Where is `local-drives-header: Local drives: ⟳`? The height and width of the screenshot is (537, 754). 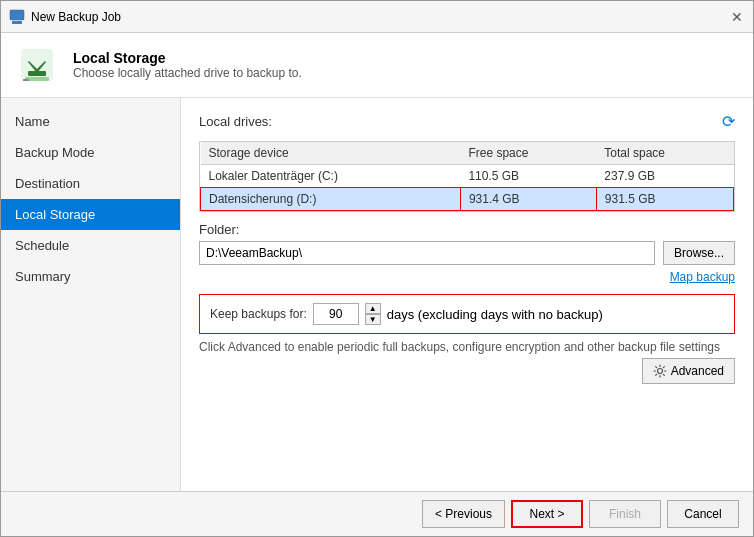 local-drives-header: Local drives: ⟳ is located at coordinates (467, 122).